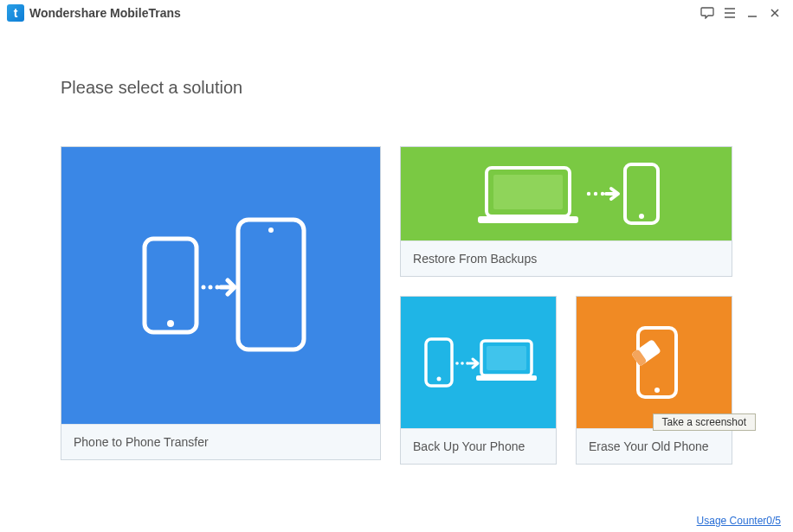  I want to click on feedback-icon, so click(707, 13).